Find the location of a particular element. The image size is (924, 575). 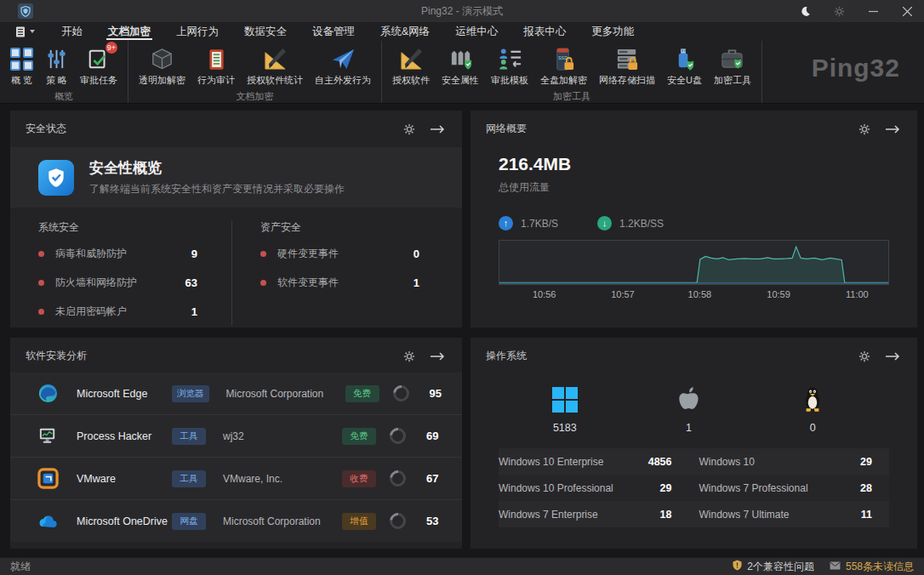

server-lock-icon is located at coordinates (628, 60).